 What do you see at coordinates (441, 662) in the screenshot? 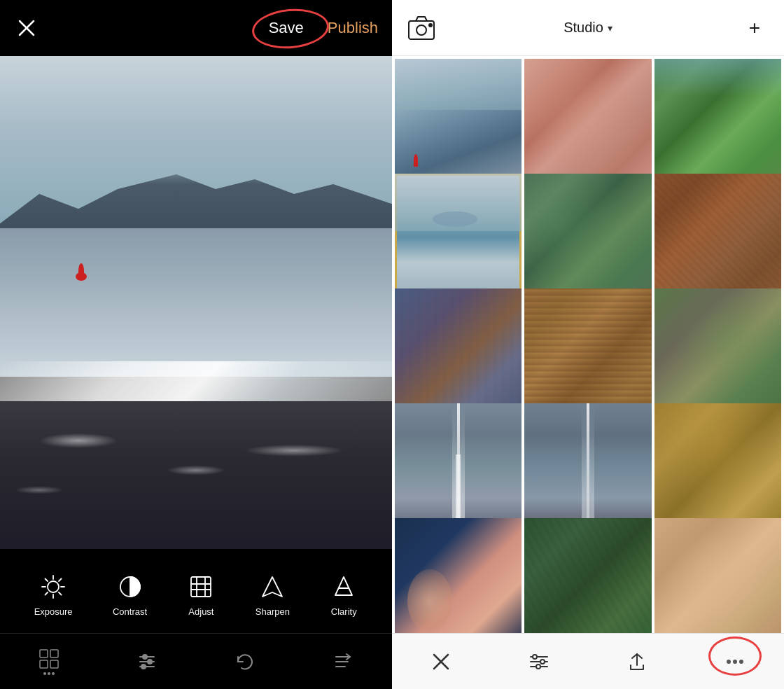
I see `close-button-right` at bounding box center [441, 662].